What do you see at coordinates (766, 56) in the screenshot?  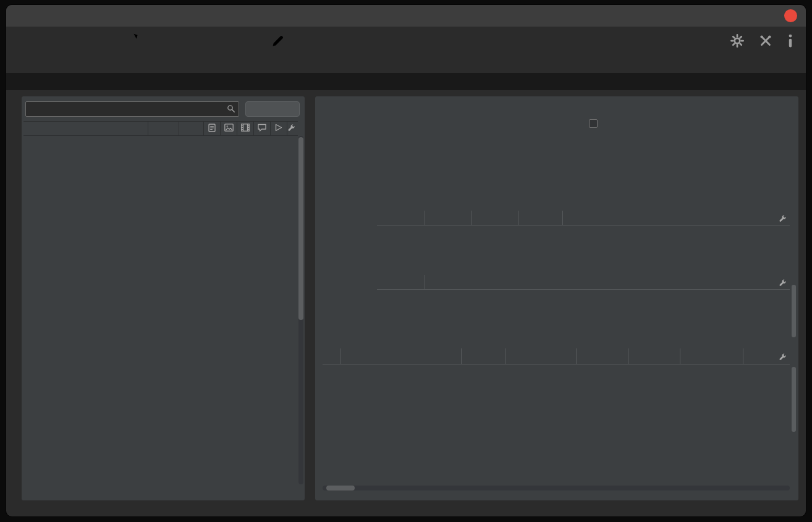 I see `tools-label` at bounding box center [766, 56].